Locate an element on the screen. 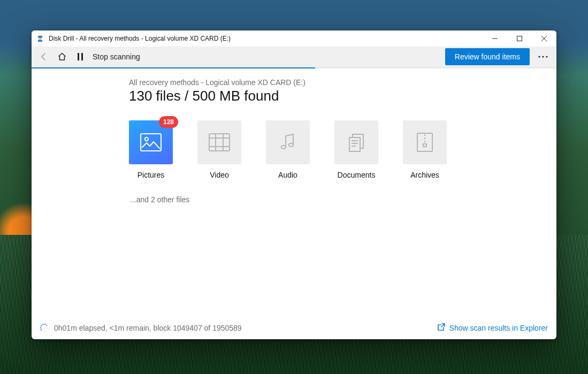 This screenshot has height=374, width=588. scan-status-text: 0h01m elapsed, <1m remain, block 1049407… is located at coordinates (148, 328).